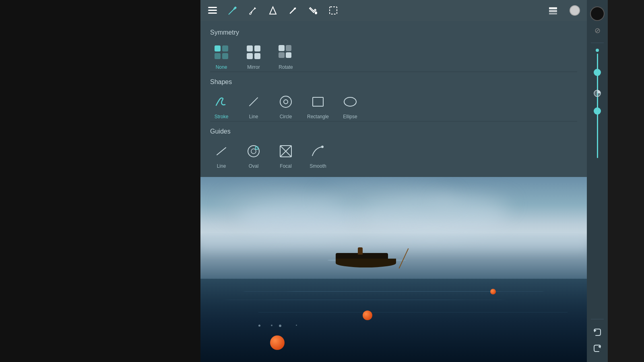 The image size is (644, 362). Describe the element at coordinates (366, 251) in the screenshot. I see `figure` at that location.